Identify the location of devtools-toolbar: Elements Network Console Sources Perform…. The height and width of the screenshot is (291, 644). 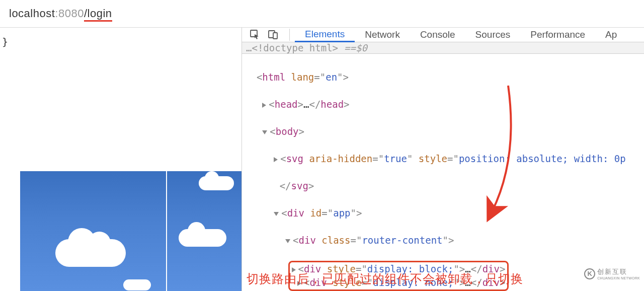
(443, 35).